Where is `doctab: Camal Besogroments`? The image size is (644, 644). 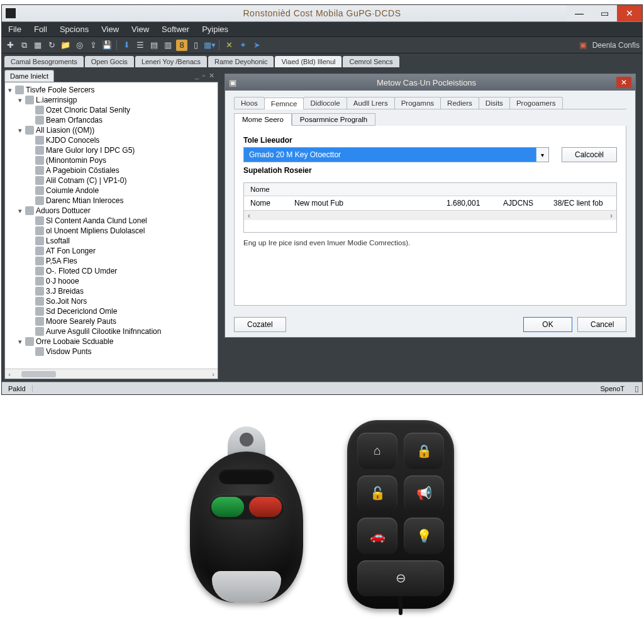
doctab: Camal Besogroments is located at coordinates (44, 62).